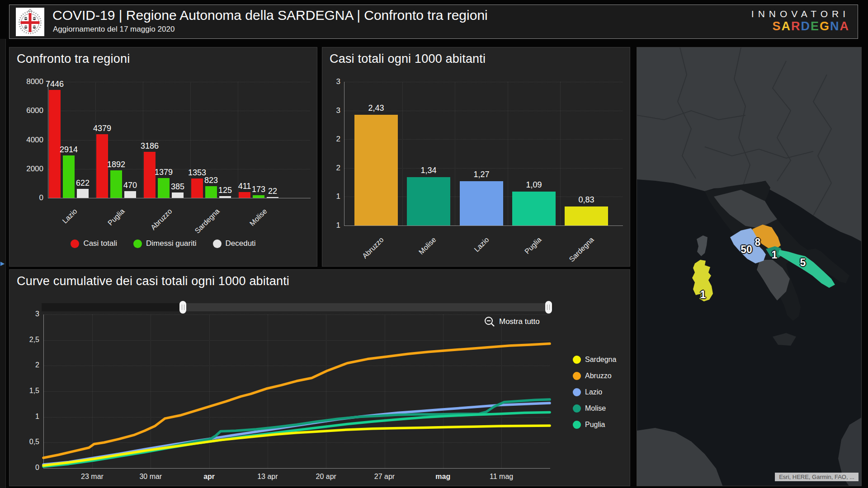 Image resolution: width=868 pixels, height=488 pixels. I want to click on brand-letter: R, so click(796, 26).